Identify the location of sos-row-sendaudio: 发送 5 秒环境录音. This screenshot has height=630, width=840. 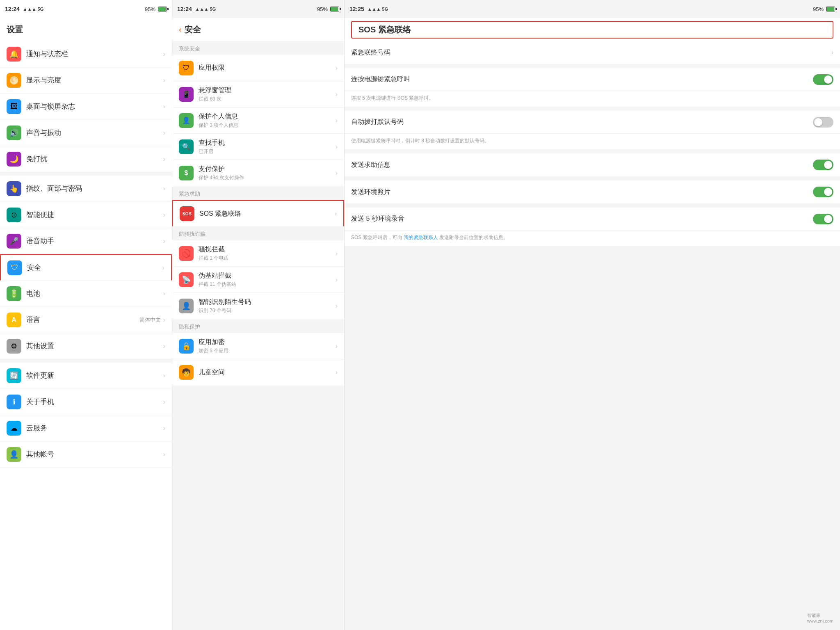
(592, 219).